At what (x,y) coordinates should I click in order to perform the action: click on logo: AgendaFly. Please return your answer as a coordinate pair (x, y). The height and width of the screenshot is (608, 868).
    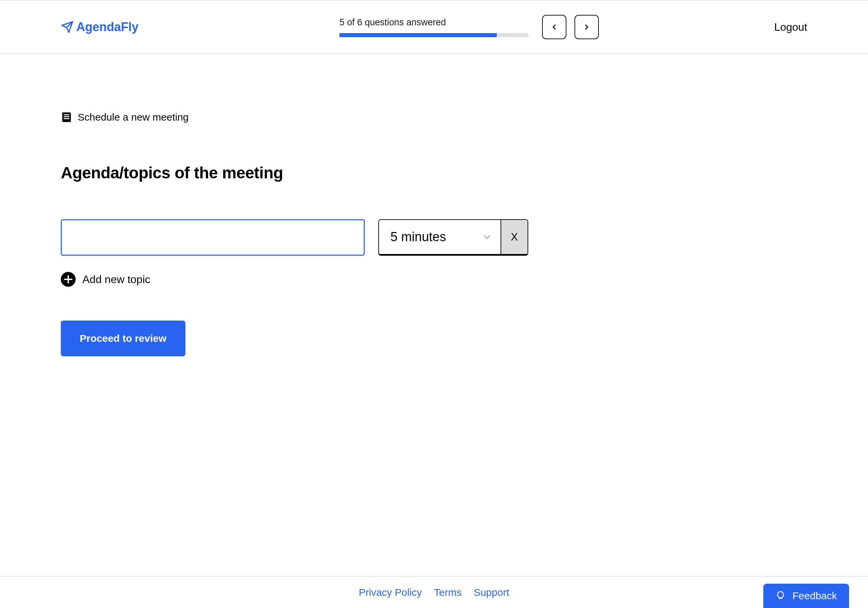
    Looking at the image, I should click on (100, 27).